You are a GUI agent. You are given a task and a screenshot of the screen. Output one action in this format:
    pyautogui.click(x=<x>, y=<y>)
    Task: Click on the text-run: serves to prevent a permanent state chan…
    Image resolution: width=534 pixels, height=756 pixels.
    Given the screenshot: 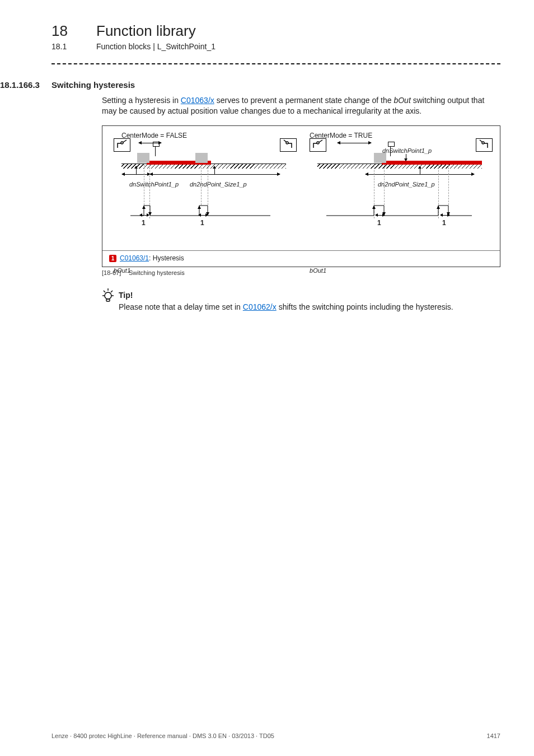 What is the action you would take?
    pyautogui.click(x=305, y=100)
    